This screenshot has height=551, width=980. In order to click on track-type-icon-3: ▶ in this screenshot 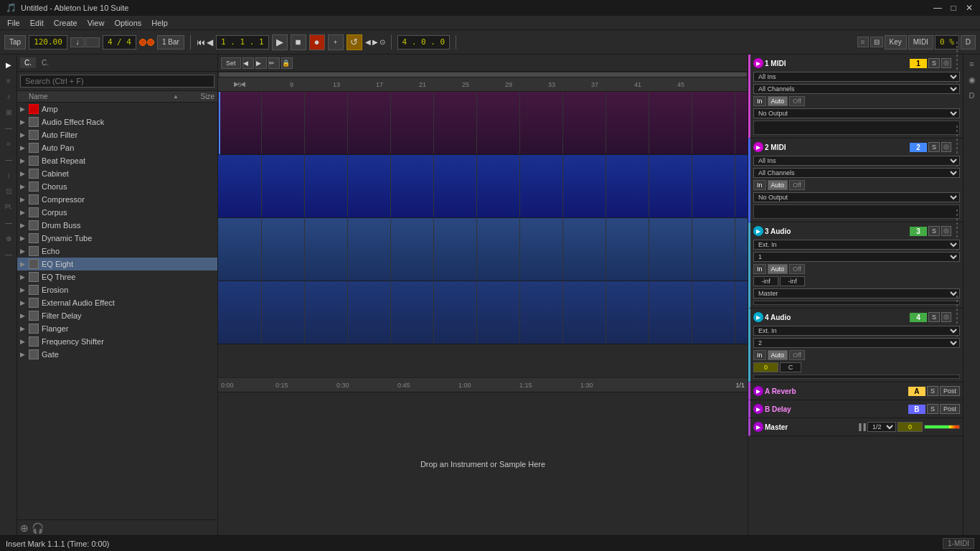, I will do `click(758, 231)`.